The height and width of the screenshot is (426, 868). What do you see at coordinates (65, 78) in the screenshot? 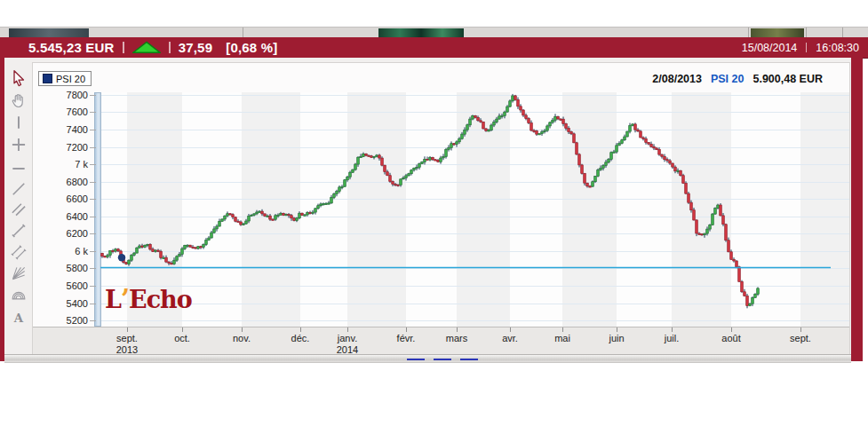
I see `series-legend: PSI 20` at bounding box center [65, 78].